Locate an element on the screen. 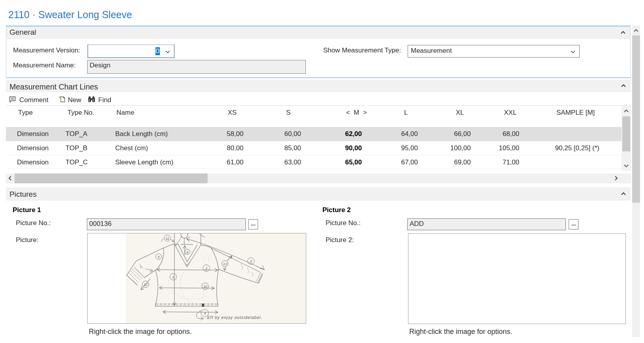 The width and height of the screenshot is (644, 343). svg-text: 1 is located at coordinates (173, 277).